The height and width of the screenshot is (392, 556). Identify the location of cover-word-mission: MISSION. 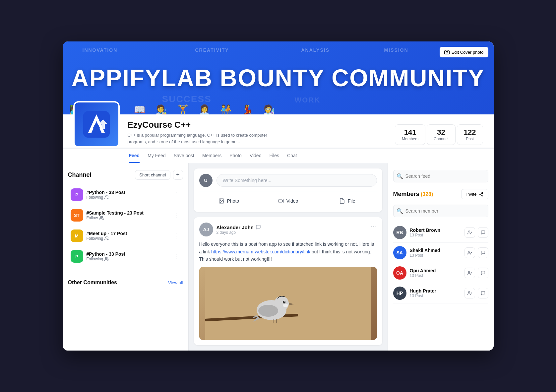
(397, 50).